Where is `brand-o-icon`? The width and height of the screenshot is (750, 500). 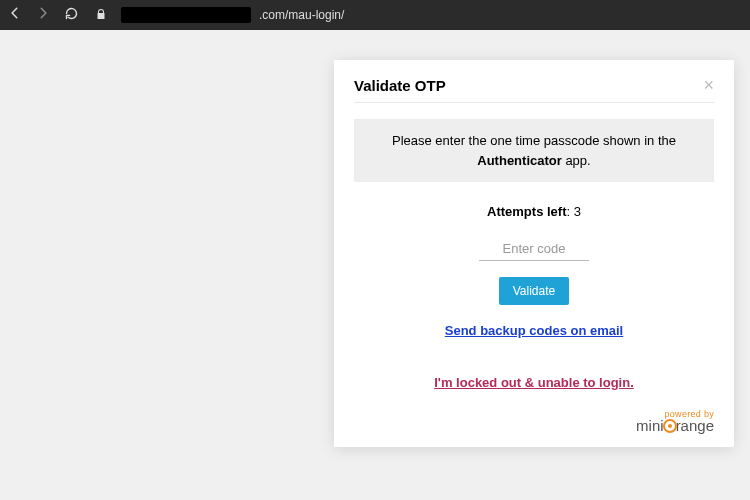
brand-o-icon is located at coordinates (670, 426).